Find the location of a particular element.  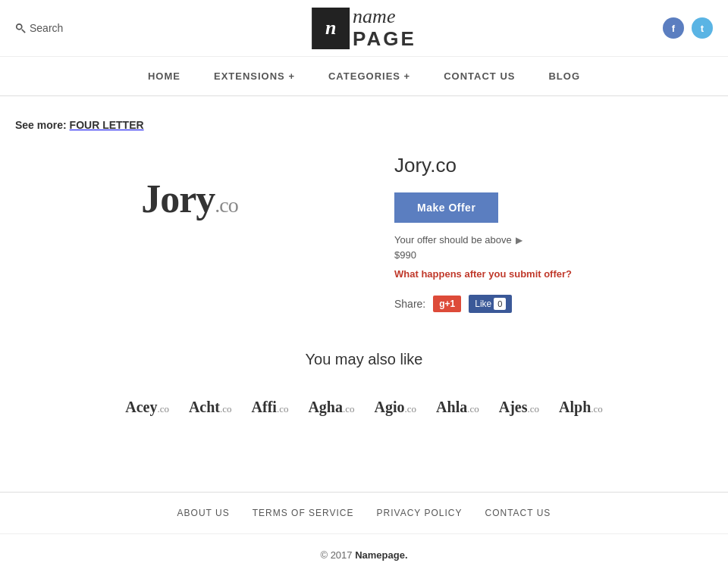

footer-nav: ABOUT US TERMS OF SERVICE PRIVACY POLICY… is located at coordinates (364, 514).